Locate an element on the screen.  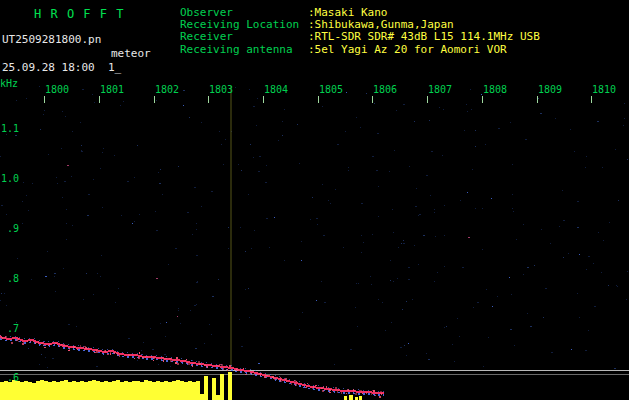
x-axis-label: 1809 is located at coordinates (553, 90).